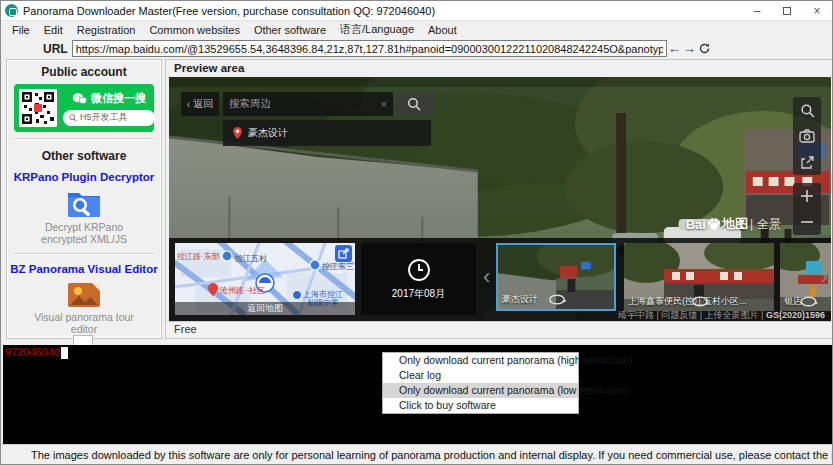 Image resolution: width=833 pixels, height=465 pixels. What do you see at coordinates (807, 222) in the screenshot?
I see `zoom-out-button` at bounding box center [807, 222].